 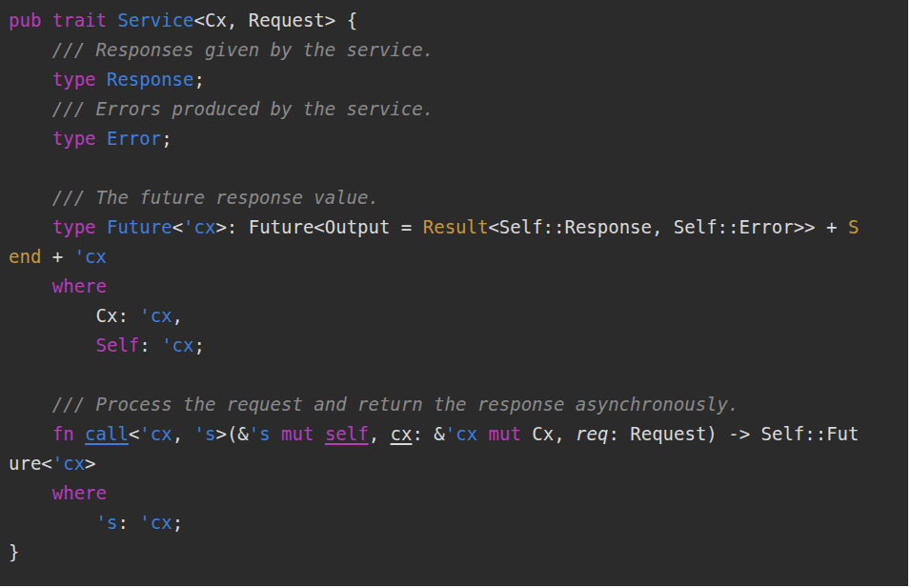 What do you see at coordinates (458, 435) in the screenshot?
I see `code-line: fn call<'cx, 's>(&'s mut self, cx: &'cx …` at bounding box center [458, 435].